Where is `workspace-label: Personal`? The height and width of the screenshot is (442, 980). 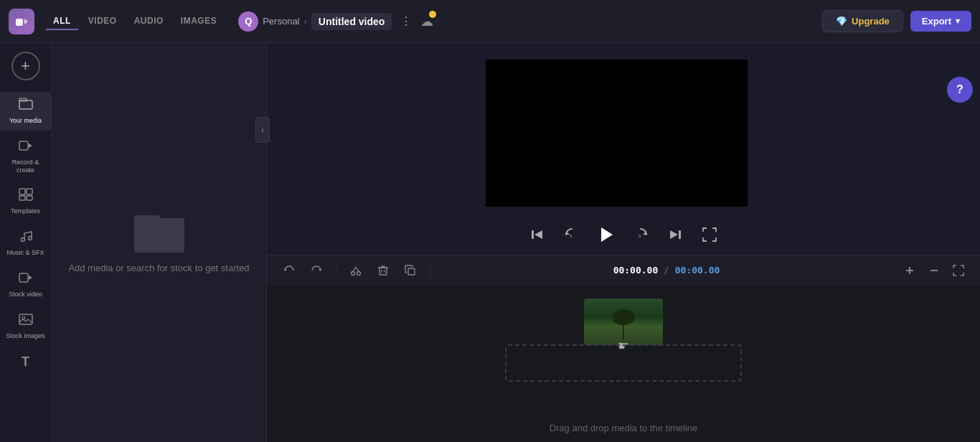
workspace-label: Personal is located at coordinates (281, 22).